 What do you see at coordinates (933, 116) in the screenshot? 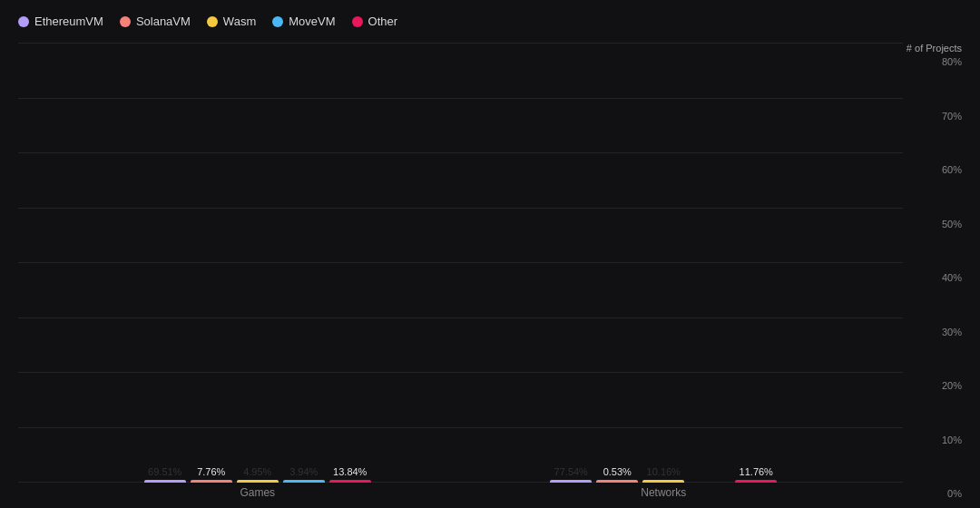
I see `y-axis-label: 70%` at bounding box center [933, 116].